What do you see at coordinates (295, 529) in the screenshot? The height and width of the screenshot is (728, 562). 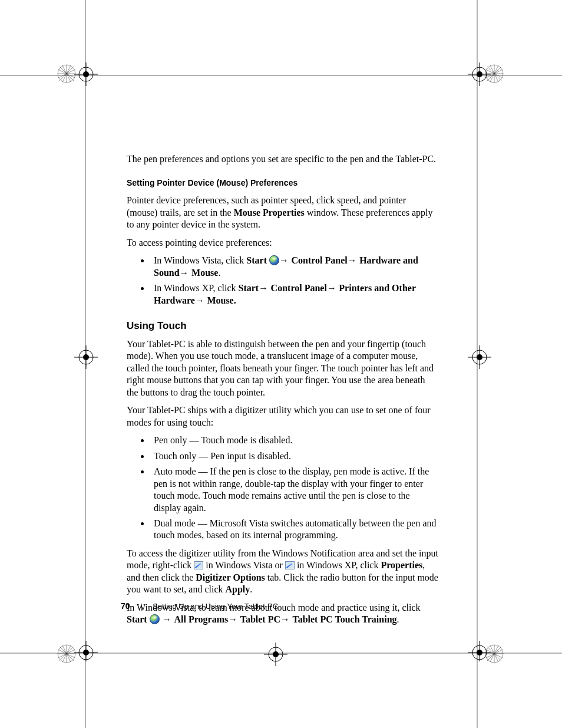 I see `list-item: Dual mode — Microsoft Vista switches aut…` at bounding box center [295, 529].